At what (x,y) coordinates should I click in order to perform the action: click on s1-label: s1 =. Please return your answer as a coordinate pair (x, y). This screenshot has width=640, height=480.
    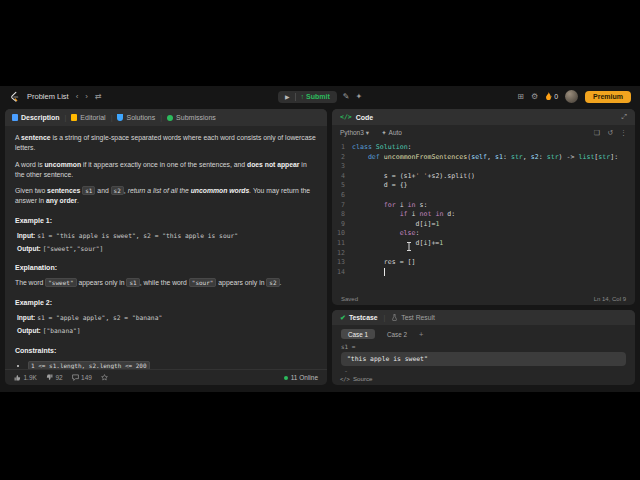
    Looking at the image, I should click on (484, 346).